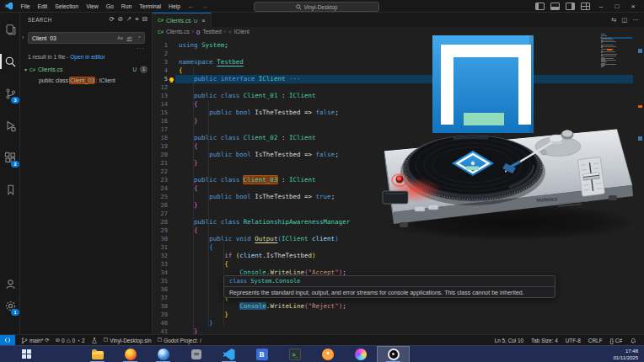 The image size is (644, 362). What do you see at coordinates (624, 20) in the screenshot?
I see `split-editor-icon: ◫` at bounding box center [624, 20].